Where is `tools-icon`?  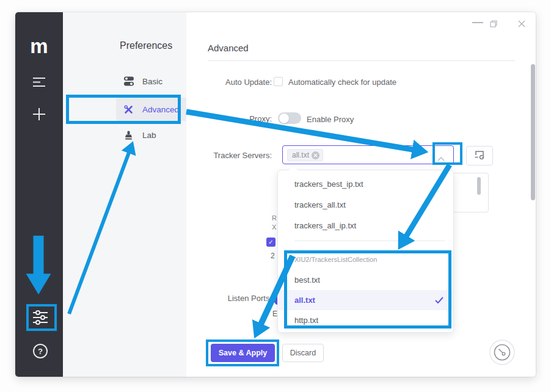 tools-icon is located at coordinates (130, 110).